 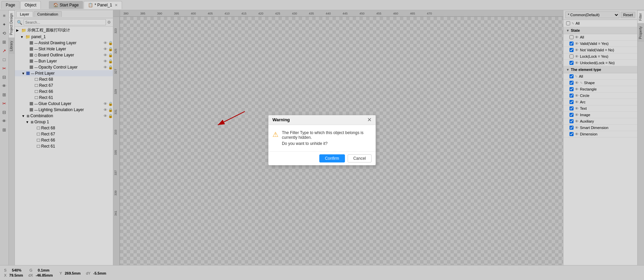 What do you see at coordinates (322, 140) in the screenshot?
I see `warning-dialog: Warning ✕ ⚠ The Filter Type to which thi…` at bounding box center [322, 140].